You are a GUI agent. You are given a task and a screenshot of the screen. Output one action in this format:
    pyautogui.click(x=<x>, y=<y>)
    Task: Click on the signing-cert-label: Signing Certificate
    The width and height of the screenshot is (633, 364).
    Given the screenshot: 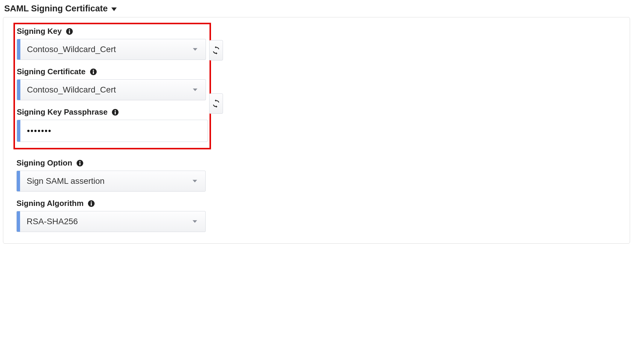 What is the action you would take?
    pyautogui.click(x=51, y=72)
    